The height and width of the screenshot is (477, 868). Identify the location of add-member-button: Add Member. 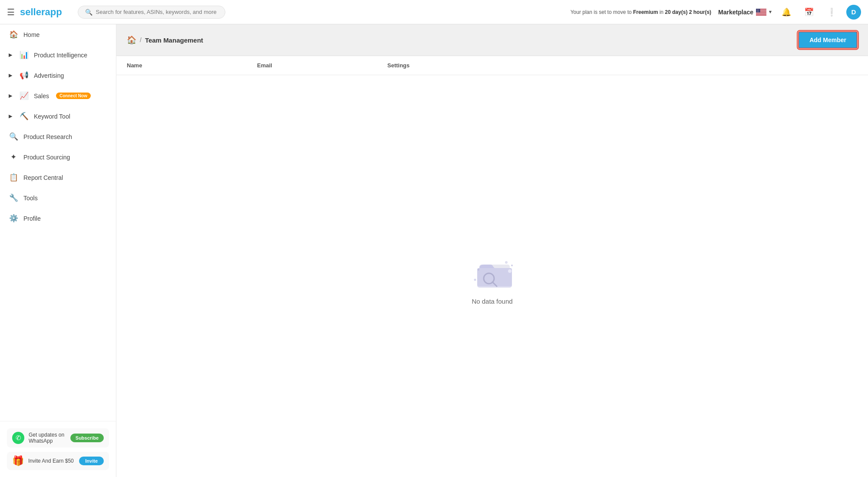
(828, 40).